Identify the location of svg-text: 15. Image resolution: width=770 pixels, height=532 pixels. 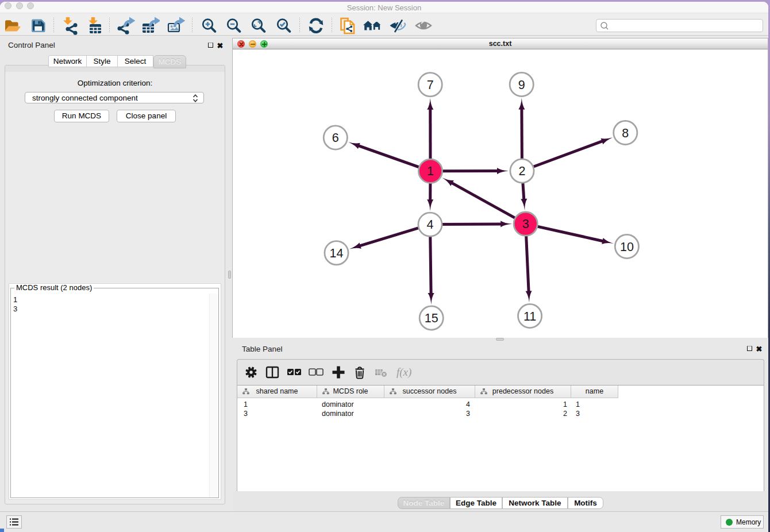
(432, 318).